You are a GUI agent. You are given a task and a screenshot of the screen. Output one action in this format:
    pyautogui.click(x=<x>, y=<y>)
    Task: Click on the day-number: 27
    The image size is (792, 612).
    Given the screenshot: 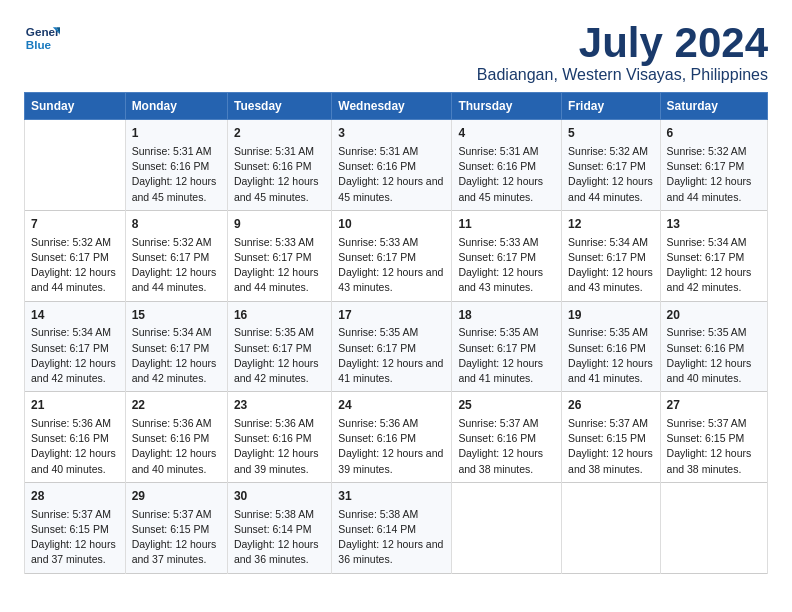 What is the action you would take?
    pyautogui.click(x=714, y=406)
    